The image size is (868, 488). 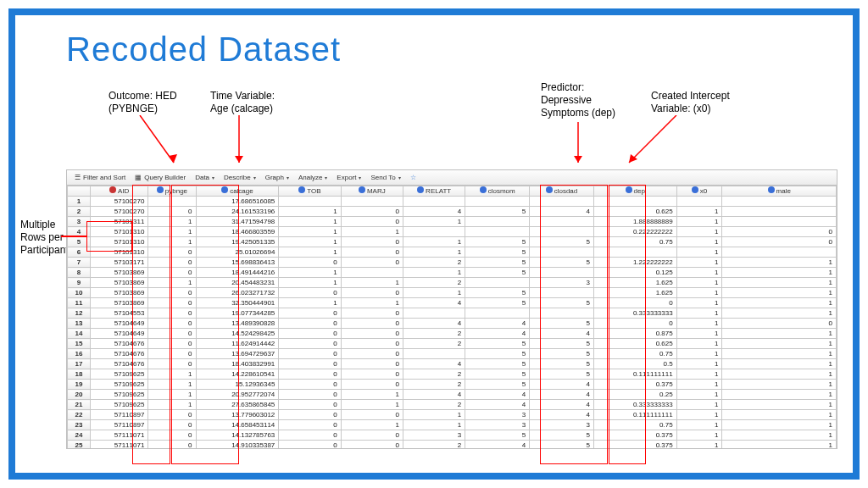 I want to click on text-icon, so click(x=113, y=190).